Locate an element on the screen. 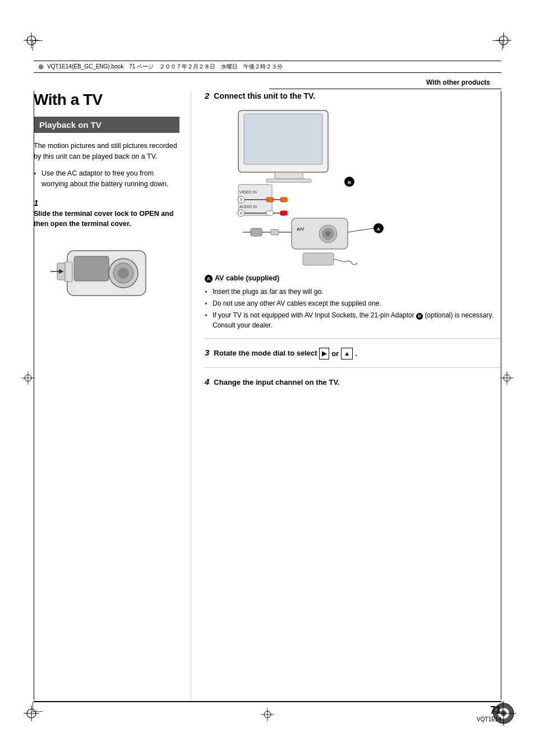 The width and height of the screenshot is (535, 756). page-number: 71 is located at coordinates (489, 710).